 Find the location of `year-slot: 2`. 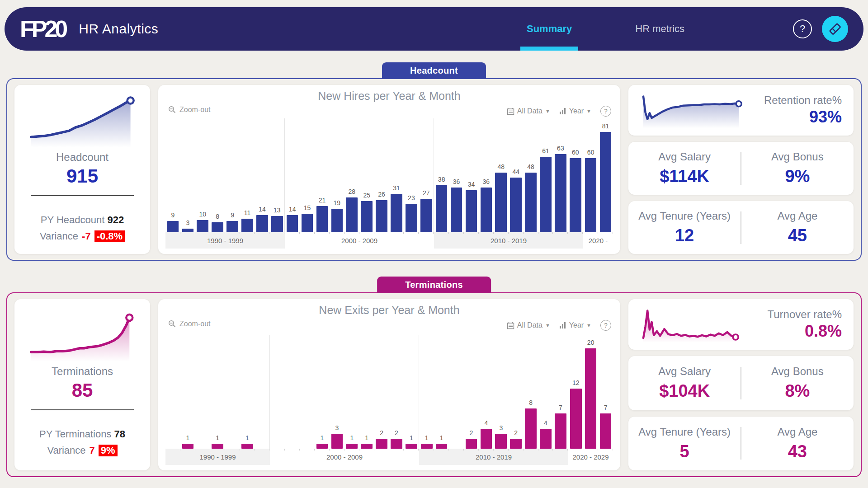

year-slot: 2 is located at coordinates (516, 392).